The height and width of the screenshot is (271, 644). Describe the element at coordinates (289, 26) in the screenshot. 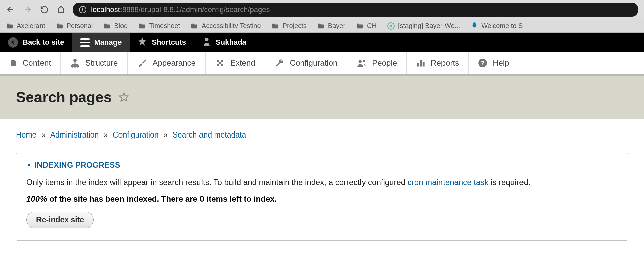

I see `bookmark-item: Projects` at that location.